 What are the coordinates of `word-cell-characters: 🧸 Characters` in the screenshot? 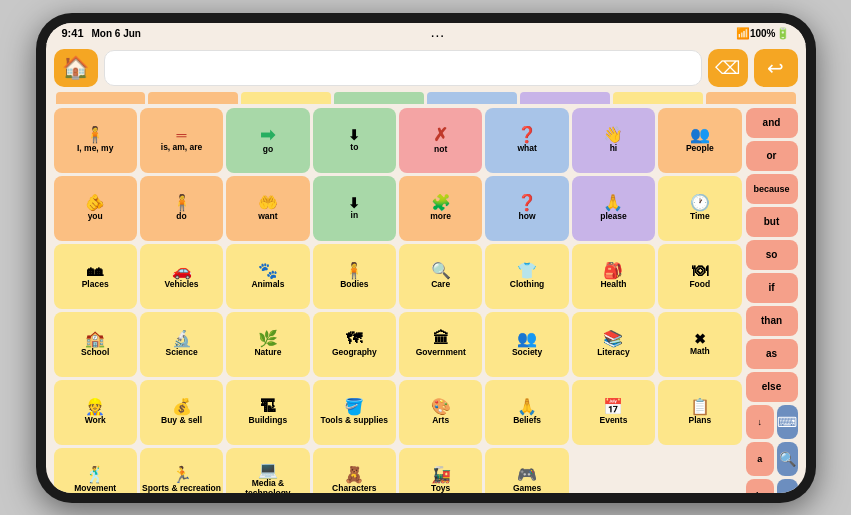 It's located at (354, 470).